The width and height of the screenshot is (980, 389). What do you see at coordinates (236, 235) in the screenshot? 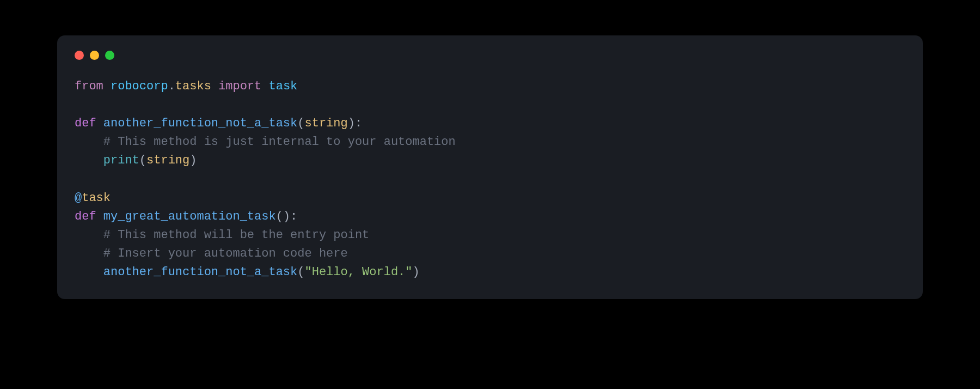
I see `comment: # This method will be the entry point` at bounding box center [236, 235].